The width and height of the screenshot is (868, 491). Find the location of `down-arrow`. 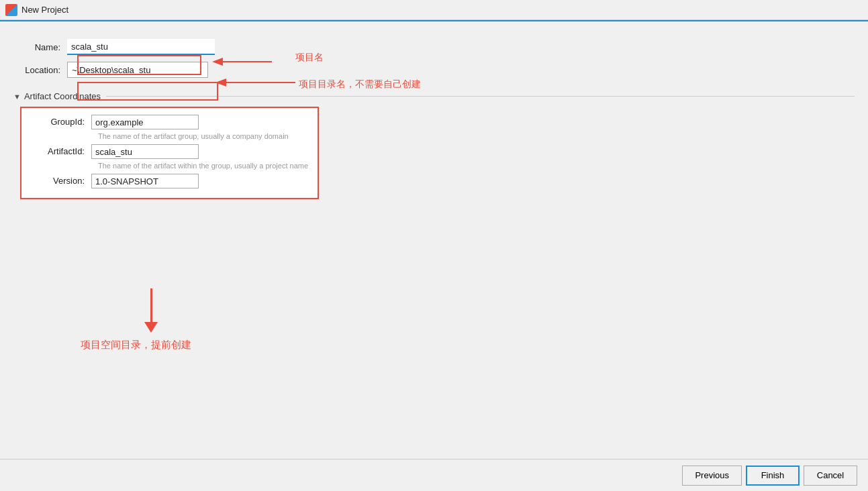

down-arrow is located at coordinates (151, 311).